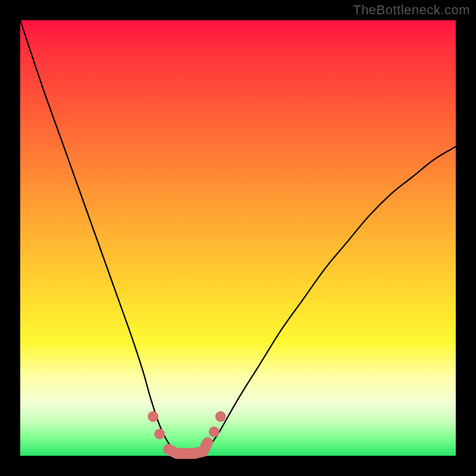 Image resolution: width=476 pixels, height=476 pixels. Describe the element at coordinates (412, 10) in the screenshot. I see `watermark-text: TheBottleneck.com` at that location.